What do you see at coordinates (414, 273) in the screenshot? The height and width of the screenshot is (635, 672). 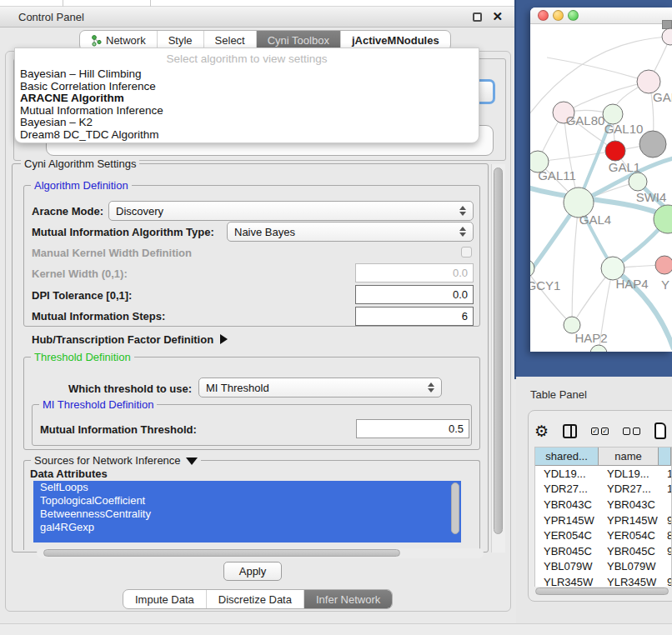 I see `kernel-width-field: 0.0` at bounding box center [414, 273].